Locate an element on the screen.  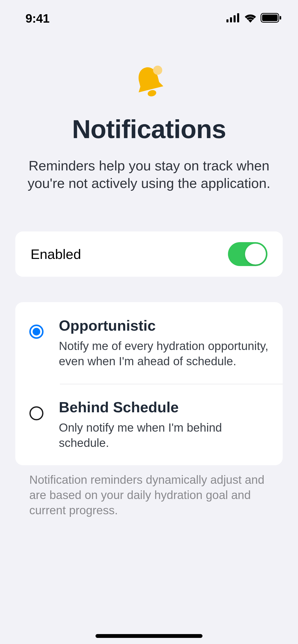
enabled-label: Enabled is located at coordinates (56, 254).